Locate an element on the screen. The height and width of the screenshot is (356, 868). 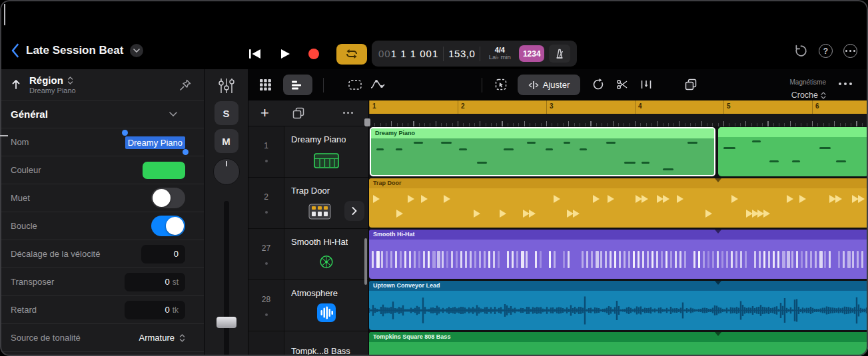
callout-line-top-left is located at coordinates (5, 15).